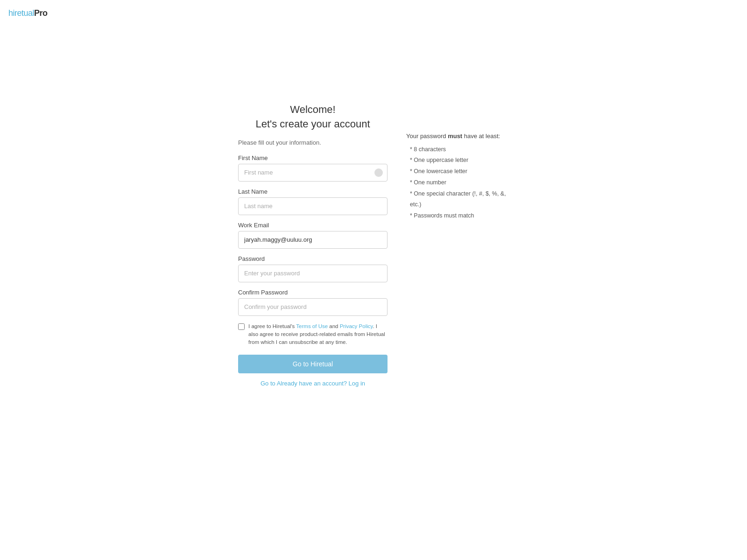 This screenshot has height=560, width=747. Describe the element at coordinates (313, 307) in the screenshot. I see `confirm-password-input` at that location.